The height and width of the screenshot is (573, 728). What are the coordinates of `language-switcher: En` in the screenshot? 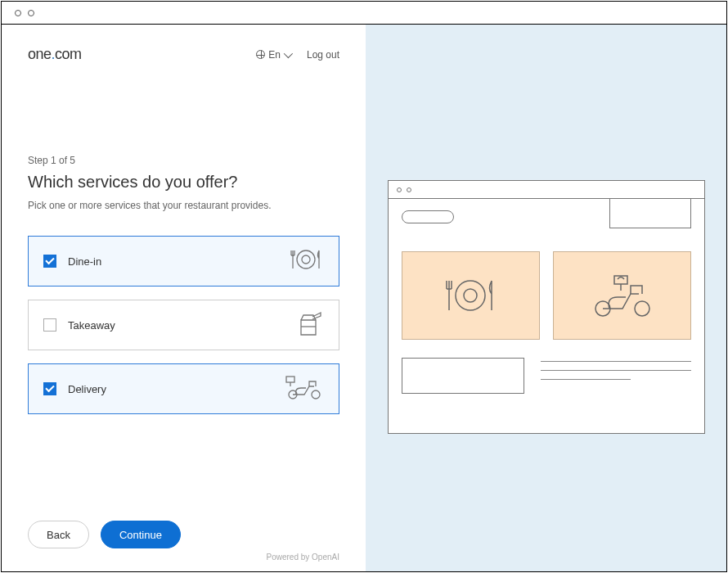 It's located at (273, 55).